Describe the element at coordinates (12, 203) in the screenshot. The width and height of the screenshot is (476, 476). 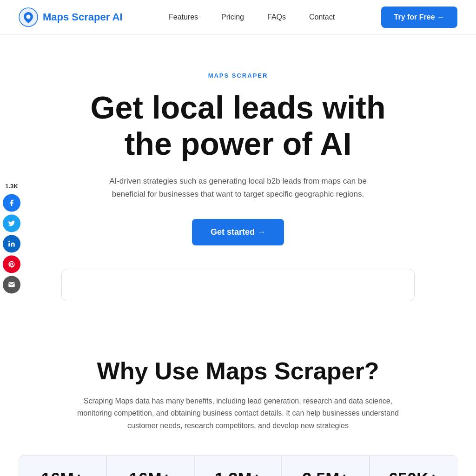
I see `facebook-icon` at that location.